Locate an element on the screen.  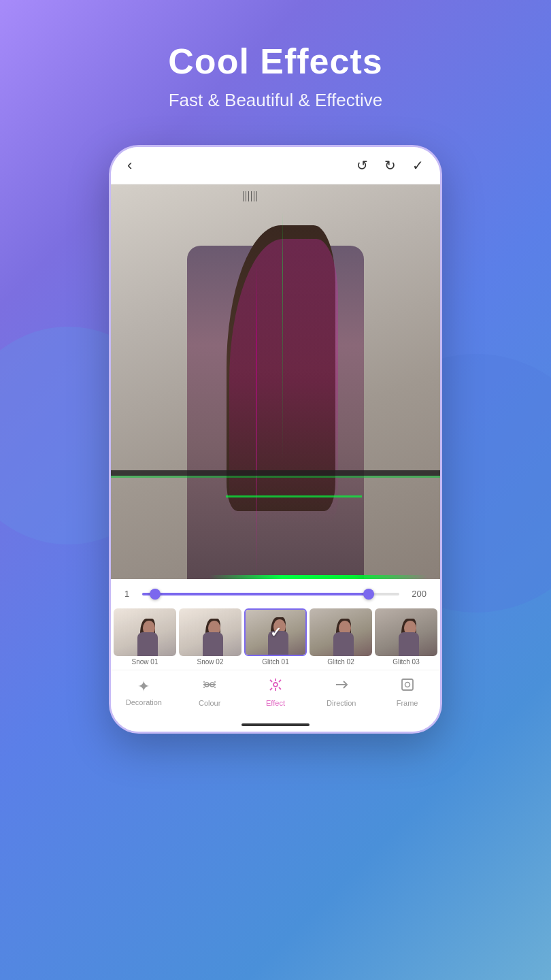
thumb-glitch-01-img: ✓ is located at coordinates (276, 632).